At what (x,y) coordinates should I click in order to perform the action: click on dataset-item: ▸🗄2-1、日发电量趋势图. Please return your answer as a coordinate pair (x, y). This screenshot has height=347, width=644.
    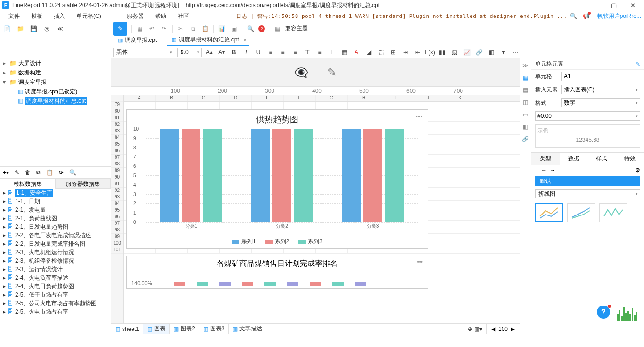
    Looking at the image, I should click on (56, 227).